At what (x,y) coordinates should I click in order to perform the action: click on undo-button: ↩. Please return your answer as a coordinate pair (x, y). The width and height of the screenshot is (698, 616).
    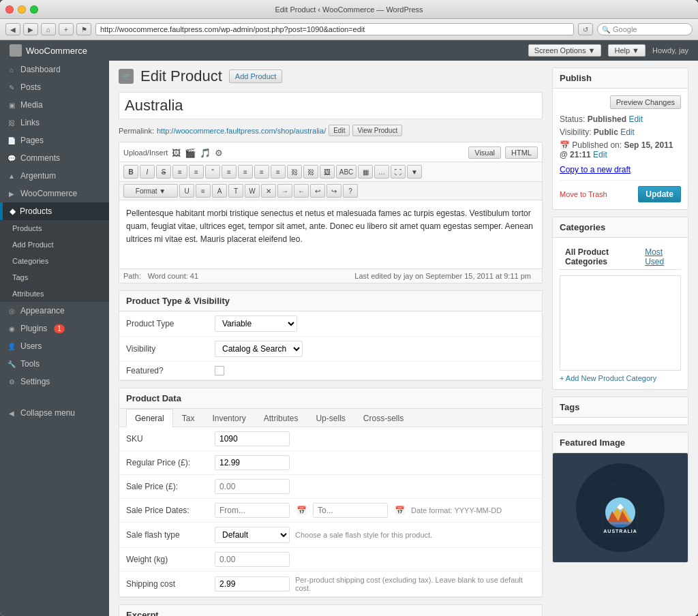
    Looking at the image, I should click on (318, 191).